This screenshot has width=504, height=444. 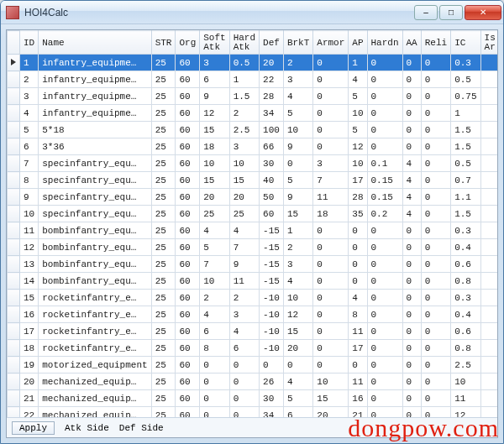 What do you see at coordinates (95, 113) in the screenshot?
I see `cell-name: infantry_equipme…` at bounding box center [95, 113].